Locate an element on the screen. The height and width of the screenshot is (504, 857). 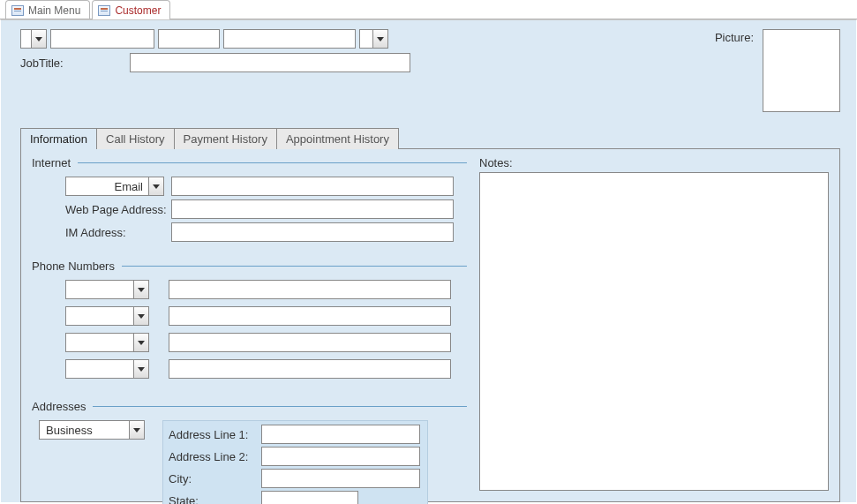
tab-main-menu: Main Menu is located at coordinates (48, 9).